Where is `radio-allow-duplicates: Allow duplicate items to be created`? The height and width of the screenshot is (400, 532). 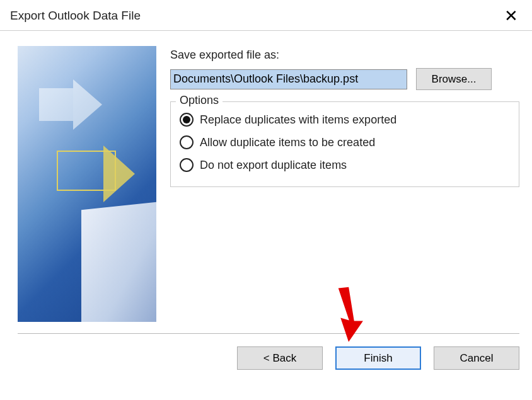 radio-allow-duplicates: Allow duplicate items to be created is located at coordinates (345, 142).